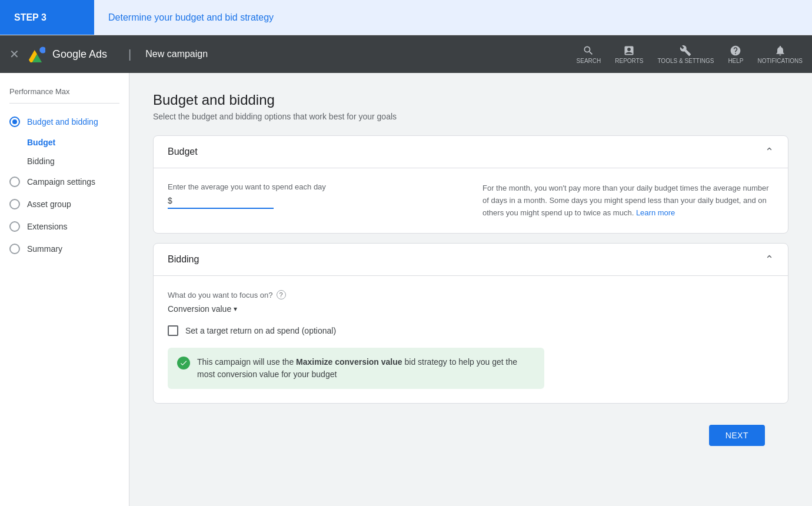 The height and width of the screenshot is (506, 812). Describe the element at coordinates (471, 201) in the screenshot. I see `budget-card-body: Enter the average you want to spend each…` at that location.